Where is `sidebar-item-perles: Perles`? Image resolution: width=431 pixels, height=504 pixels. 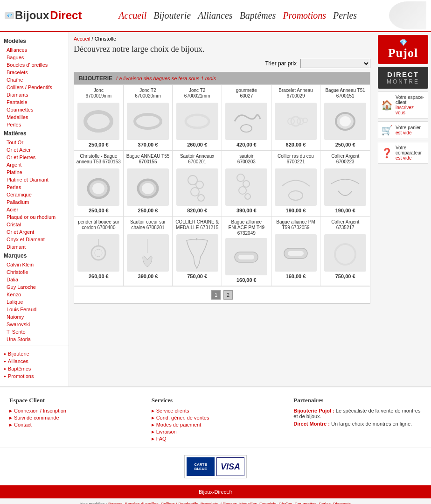
sidebar-item-perles: Perles is located at coordinates (35, 125).